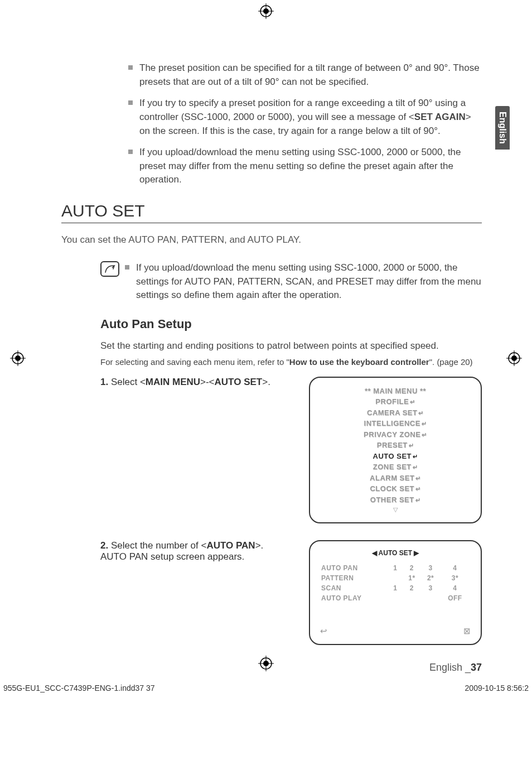 The image size is (532, 760). What do you see at coordinates (305, 667) in the screenshot?
I see `page-footer: English _37` at bounding box center [305, 667].